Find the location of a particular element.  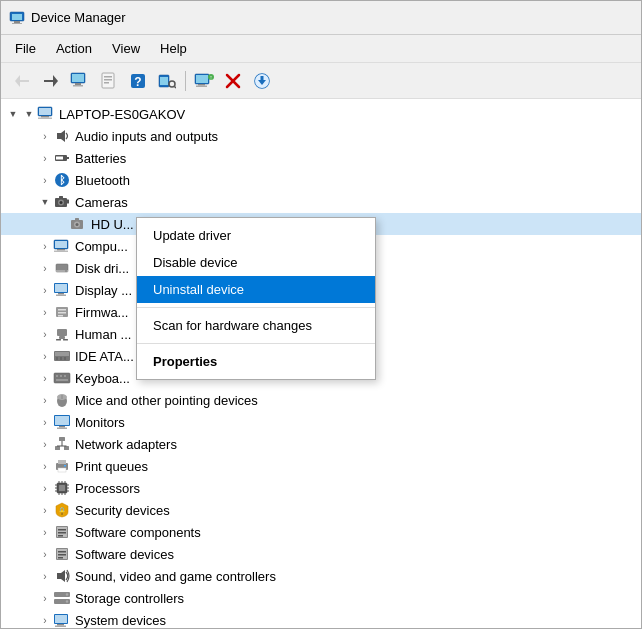

root-collapse-icon: ▼ is located at coordinates (13, 114).